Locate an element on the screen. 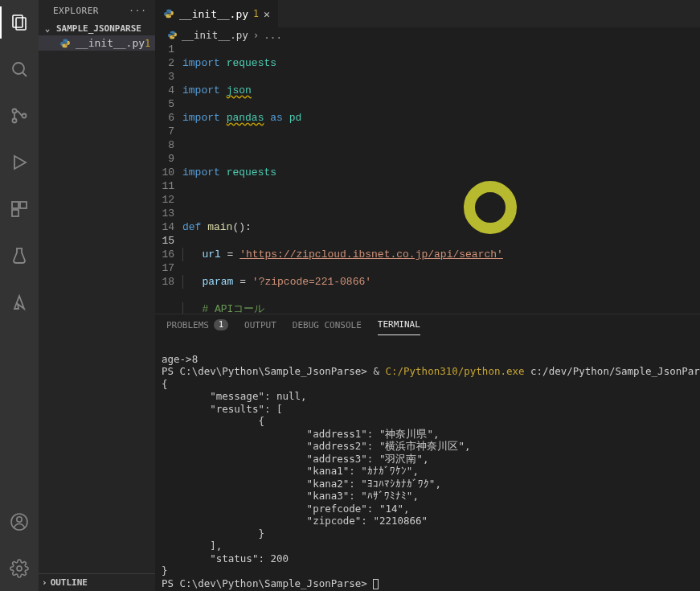 This screenshot has width=700, height=591. file-badge: 1 is located at coordinates (148, 43).